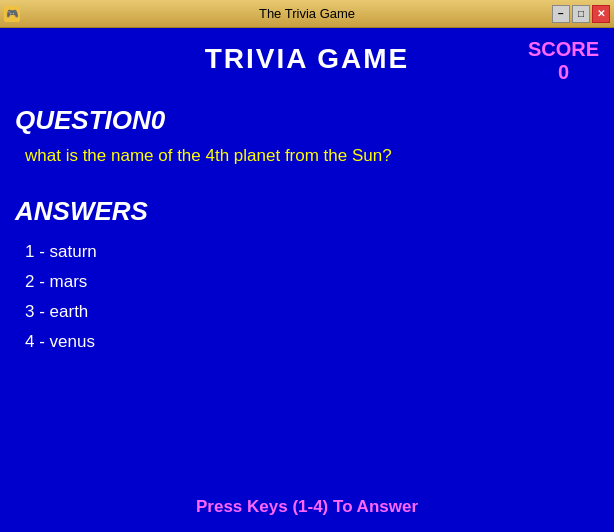  What do you see at coordinates (307, 14) in the screenshot?
I see `title-bar-title: The Trivia Game` at bounding box center [307, 14].